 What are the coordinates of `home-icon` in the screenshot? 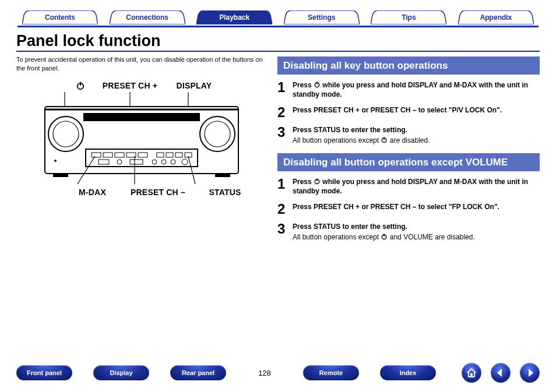 It's located at (471, 373).